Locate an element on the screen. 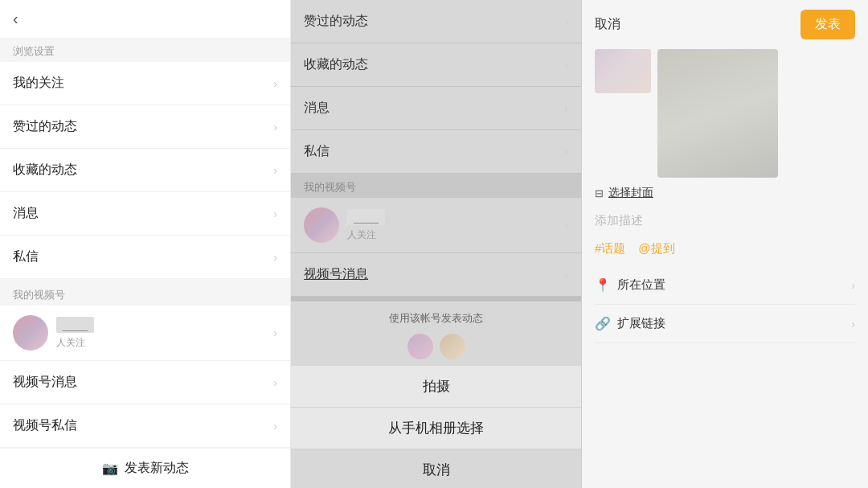 Image resolution: width=868 pixels, height=488 pixels. left-menu-video-message-text: 视频号消息 is located at coordinates (45, 383).